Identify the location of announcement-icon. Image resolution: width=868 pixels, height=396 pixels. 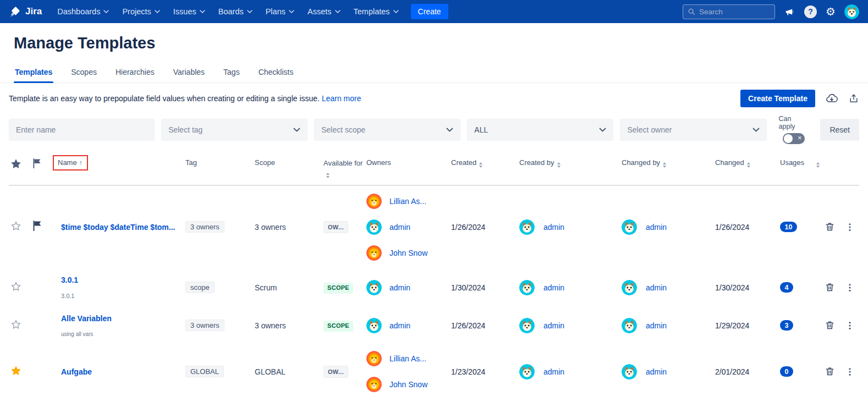
(790, 12).